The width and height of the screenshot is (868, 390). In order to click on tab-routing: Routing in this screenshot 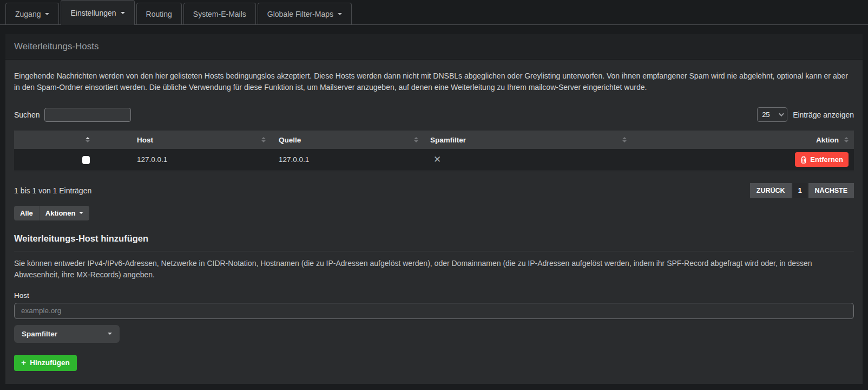, I will do `click(159, 14)`.